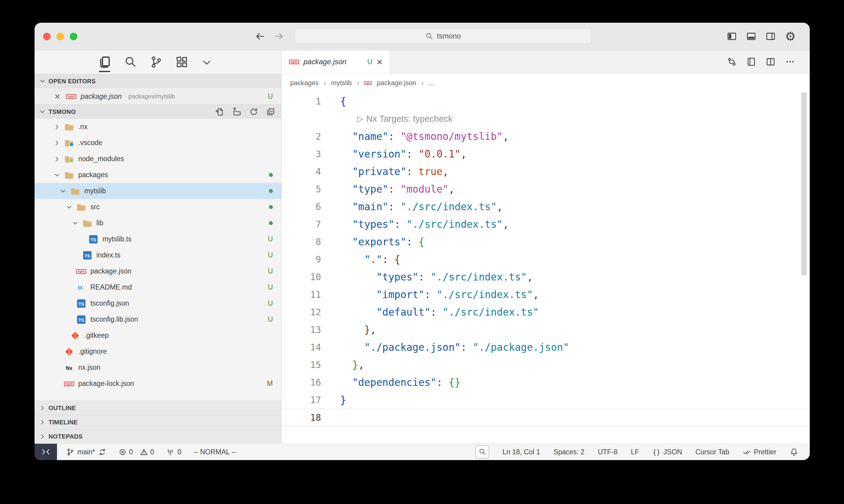 This screenshot has width=844, height=504. Describe the element at coordinates (220, 112) in the screenshot. I see `new-file-icon` at that location.